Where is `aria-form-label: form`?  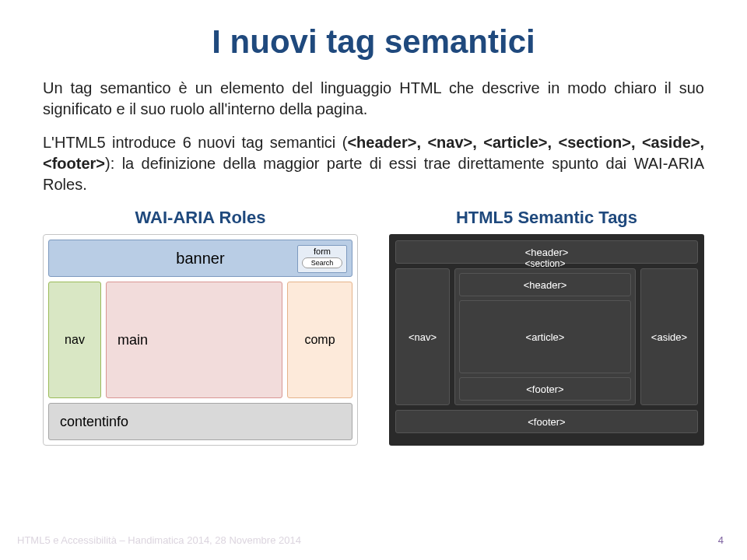
aria-form-label: form is located at coordinates (322, 251).